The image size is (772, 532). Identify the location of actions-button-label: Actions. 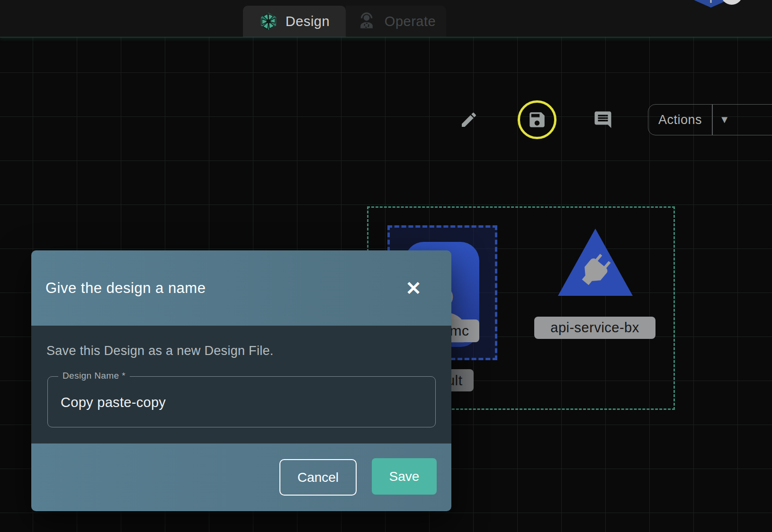
(680, 120).